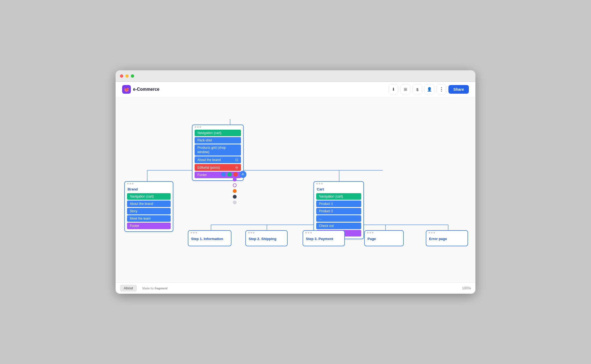  I want to click on error-title: Error page, so click(447, 239).